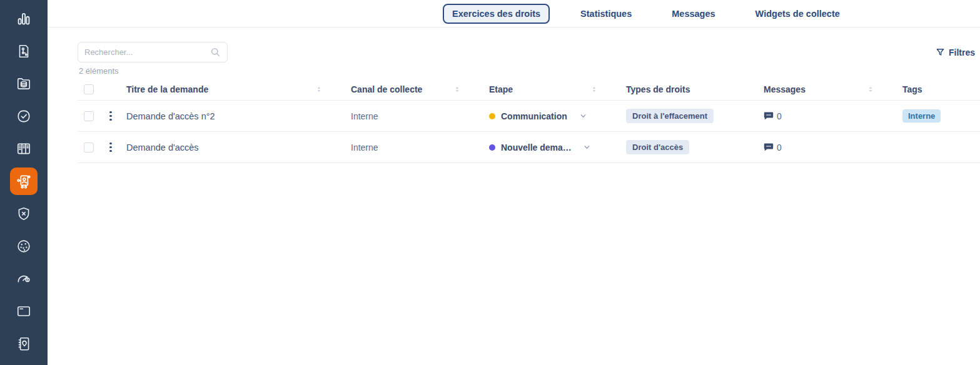 This screenshot has height=365, width=980. Describe the element at coordinates (606, 14) in the screenshot. I see `tab-statistiques: Statistiques` at that location.